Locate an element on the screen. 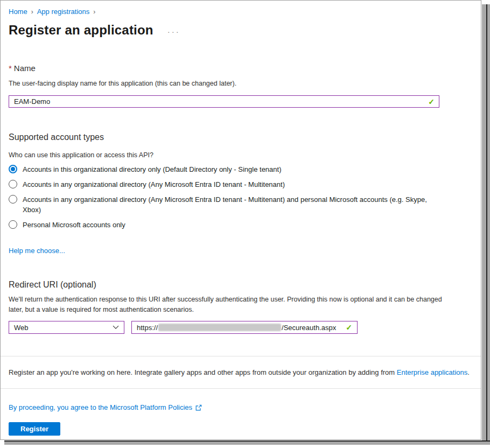  register-button: Register is located at coordinates (34, 429).